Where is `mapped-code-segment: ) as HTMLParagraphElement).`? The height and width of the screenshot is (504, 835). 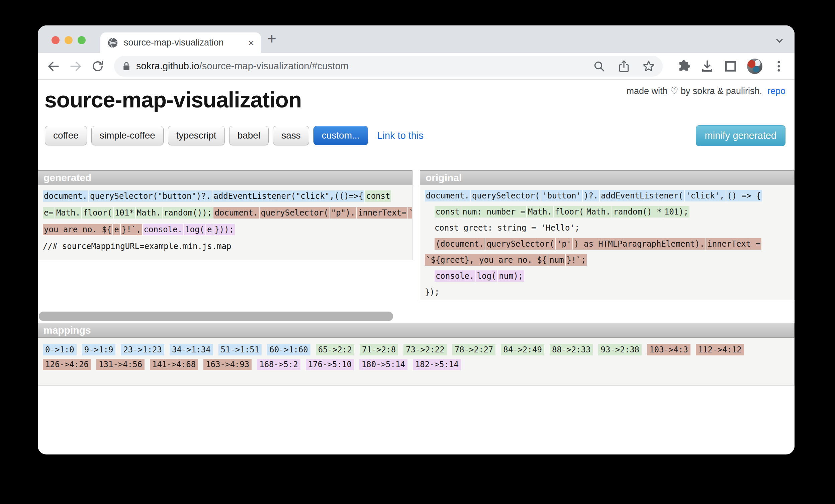 mapped-code-segment: ) as HTMLParagraphElement). is located at coordinates (639, 244).